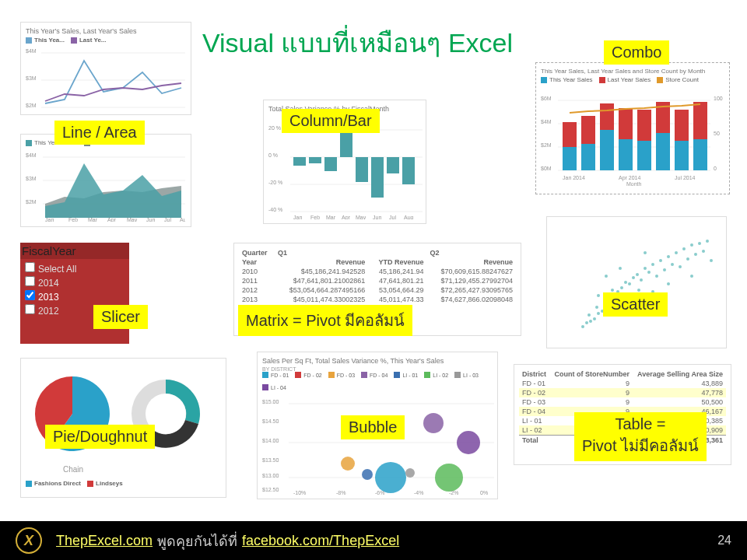 This screenshot has width=747, height=560. Describe the element at coordinates (630, 178) in the screenshot. I see `svg-text: Apr 2014` at that location.